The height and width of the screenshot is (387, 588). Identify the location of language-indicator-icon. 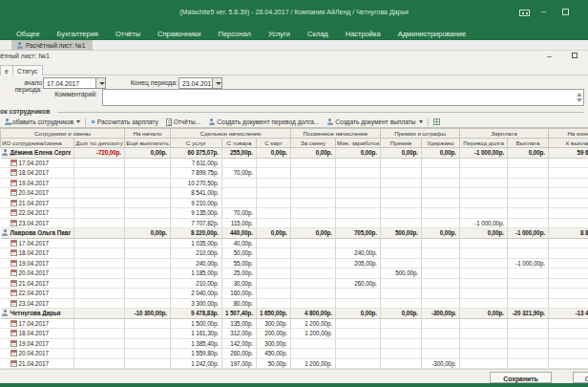
(525, 13).